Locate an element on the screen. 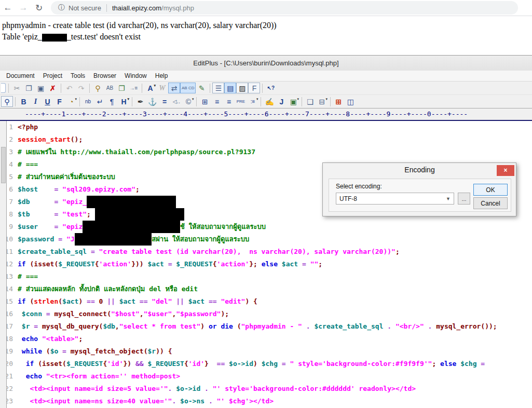 The image size is (532, 408). menu-document: Document is located at coordinates (21, 76).